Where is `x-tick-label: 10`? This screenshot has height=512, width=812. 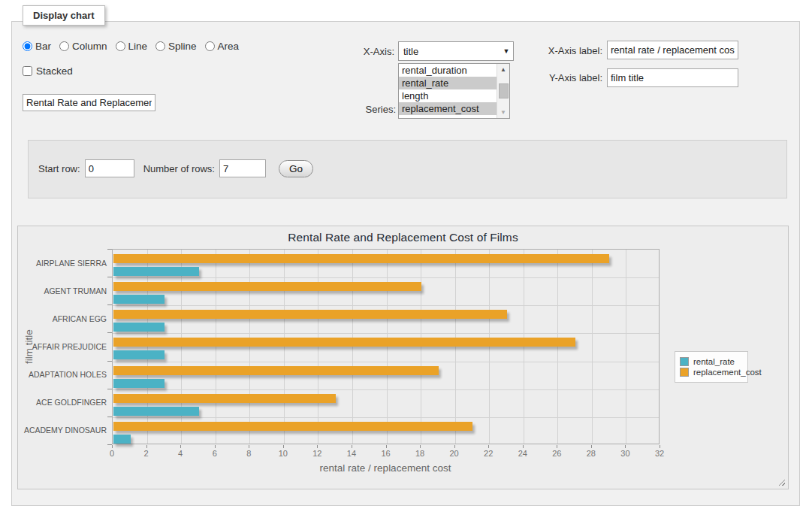 x-tick-label: 10 is located at coordinates (283, 453).